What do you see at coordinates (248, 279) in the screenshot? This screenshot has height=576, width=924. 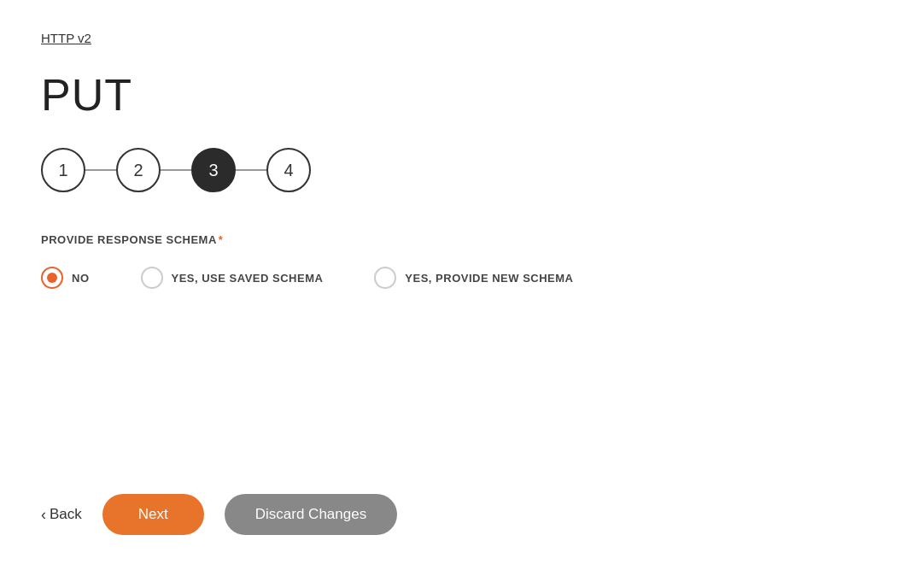 I see `radio-label-yes-saved: YES, USE SAVED SCHEMA` at bounding box center [248, 279].